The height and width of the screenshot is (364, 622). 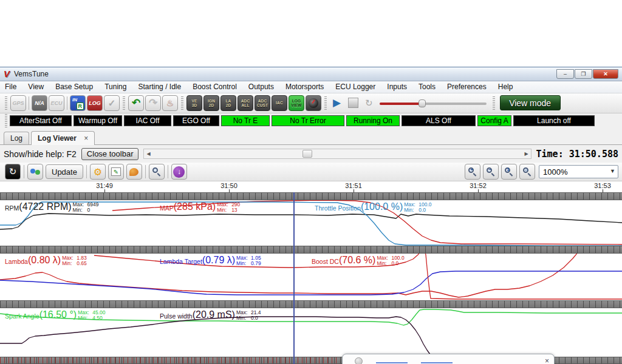 What do you see at coordinates (355, 87) in the screenshot?
I see `menu-item-ecu-logger: ECU Logger` at bounding box center [355, 87].